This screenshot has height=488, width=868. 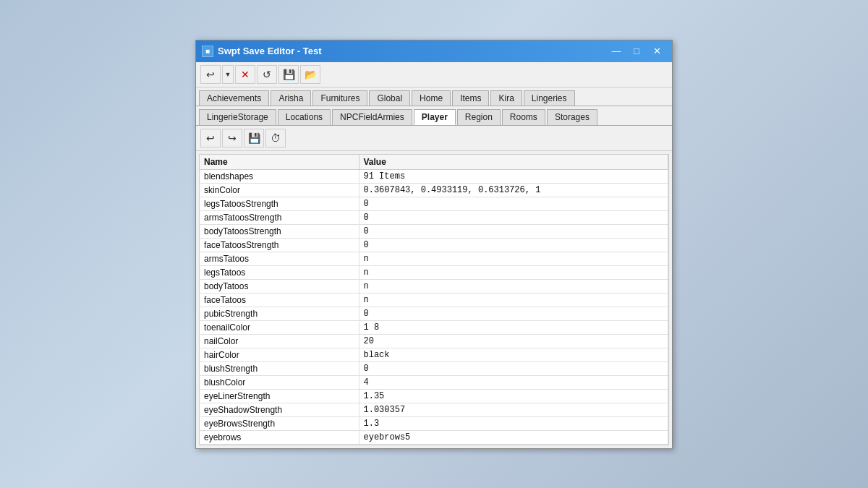 I want to click on cell-name: armsTatoosStrength, so click(x=279, y=217).